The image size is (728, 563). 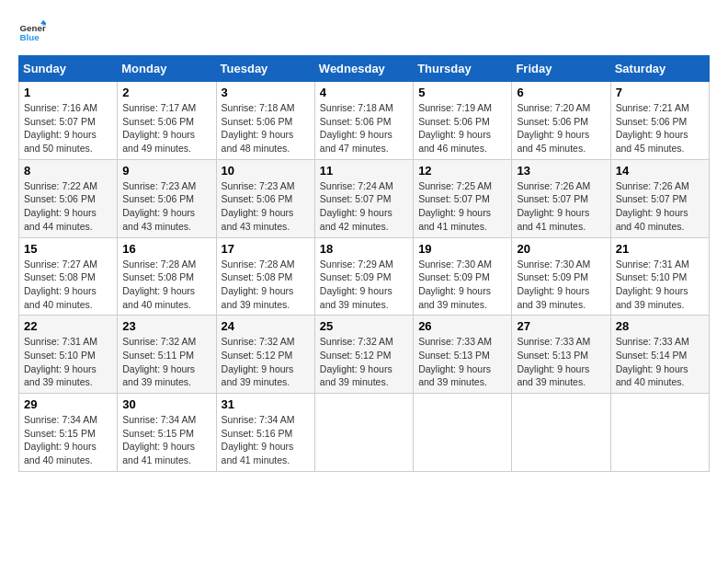 What do you see at coordinates (364, 69) in the screenshot?
I see `weekday-header: Wednesday` at bounding box center [364, 69].